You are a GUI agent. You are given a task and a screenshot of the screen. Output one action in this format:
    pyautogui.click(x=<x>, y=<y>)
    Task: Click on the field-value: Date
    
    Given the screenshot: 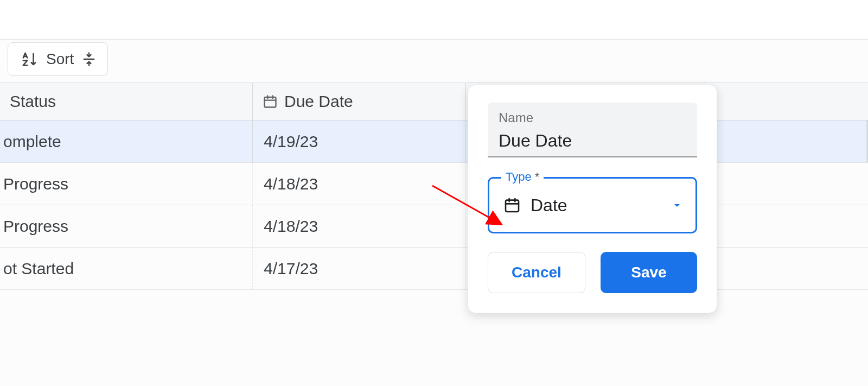 What is the action you would take?
    pyautogui.click(x=596, y=205)
    